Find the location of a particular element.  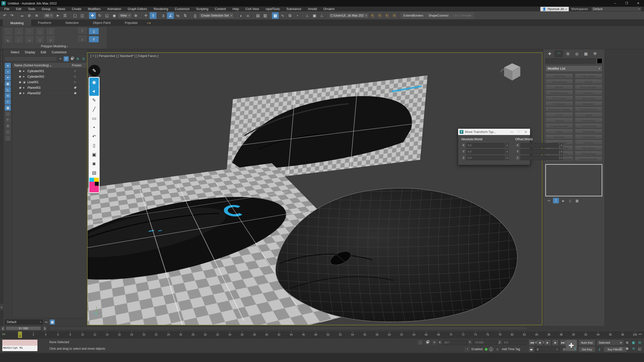

menu-item: Edit is located at coordinates (19, 9).